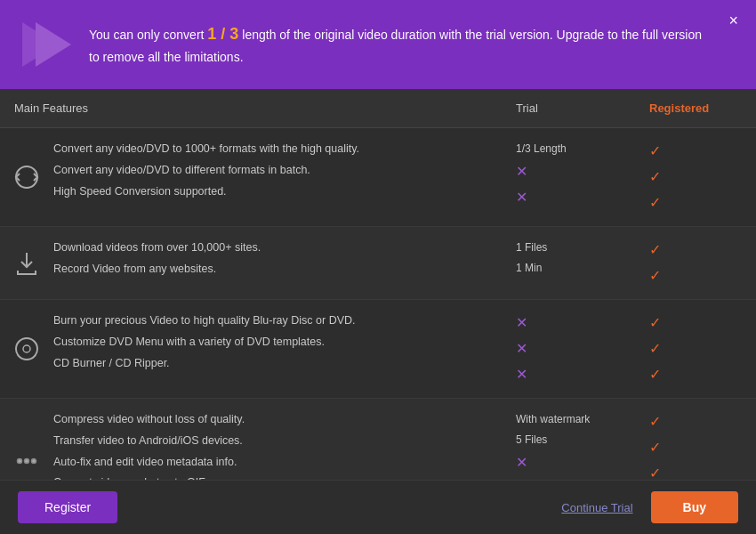  What do you see at coordinates (68, 507) in the screenshot?
I see `register-button: Register` at bounding box center [68, 507].